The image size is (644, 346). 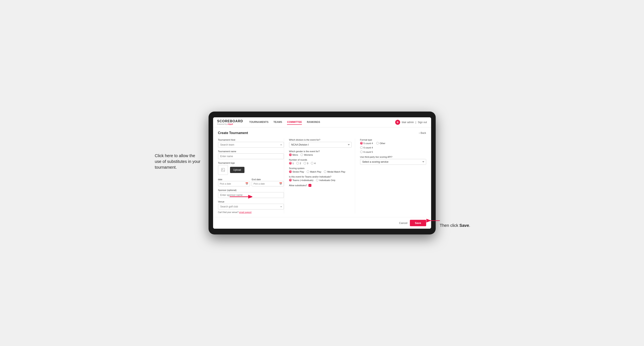 I want to click on format-row-1: 5 count 4 Other, so click(x=393, y=143).